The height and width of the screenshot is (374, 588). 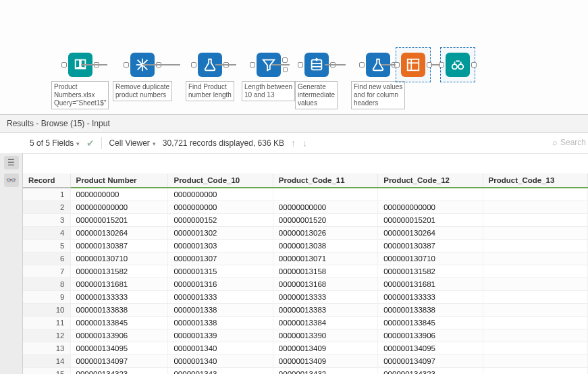 What do you see at coordinates (431, 271) in the screenshot?
I see `data-cell: 000000131582` at bounding box center [431, 271].